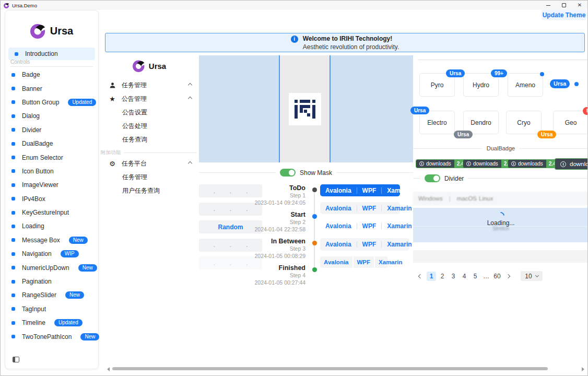 Image resolution: width=588 pixels, height=376 pixels. I want to click on sidebar-item-loading: Loading, so click(52, 226).